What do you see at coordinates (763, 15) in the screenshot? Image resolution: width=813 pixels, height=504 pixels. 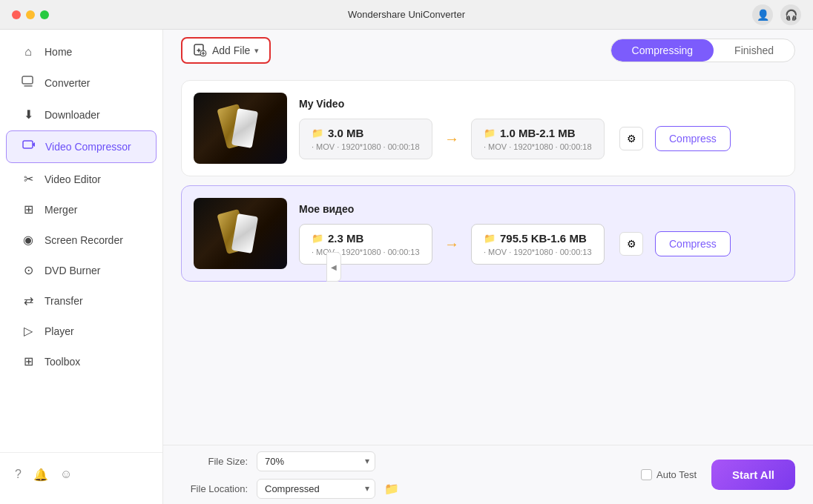 I see `account-icon: 👤` at bounding box center [763, 15].